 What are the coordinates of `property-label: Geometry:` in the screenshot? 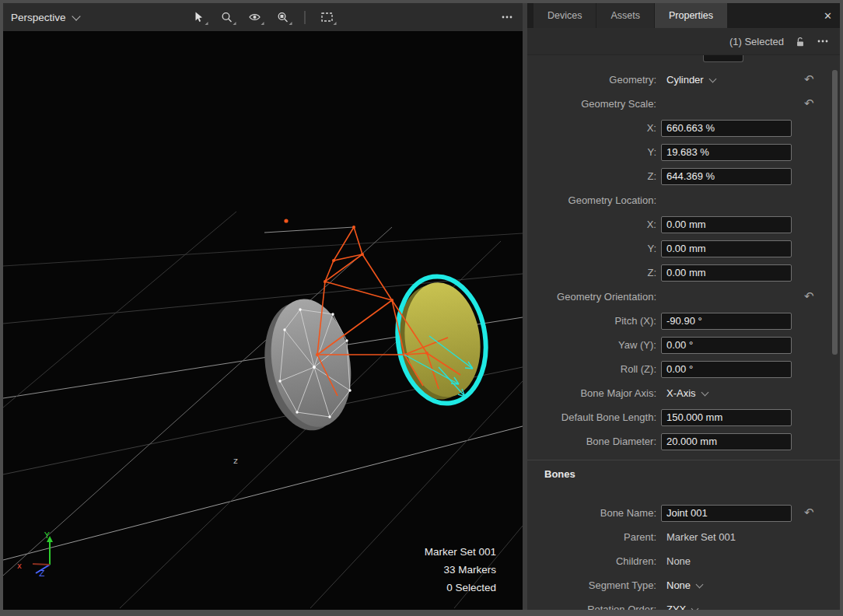 It's located at (594, 79).